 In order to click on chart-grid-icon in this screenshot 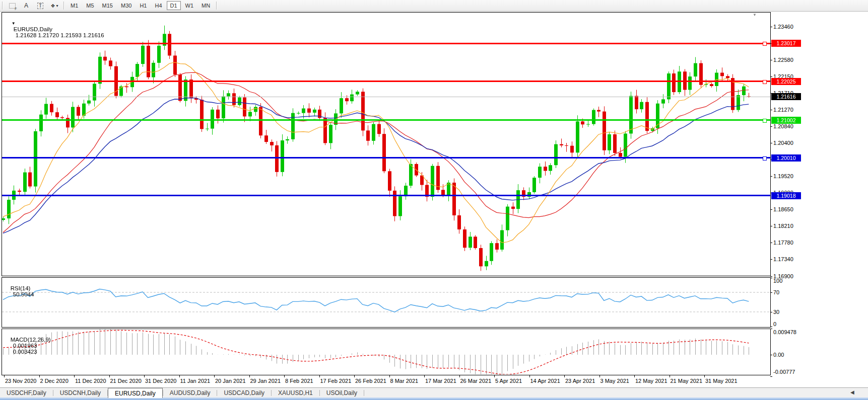, I will do `click(12, 6)`.